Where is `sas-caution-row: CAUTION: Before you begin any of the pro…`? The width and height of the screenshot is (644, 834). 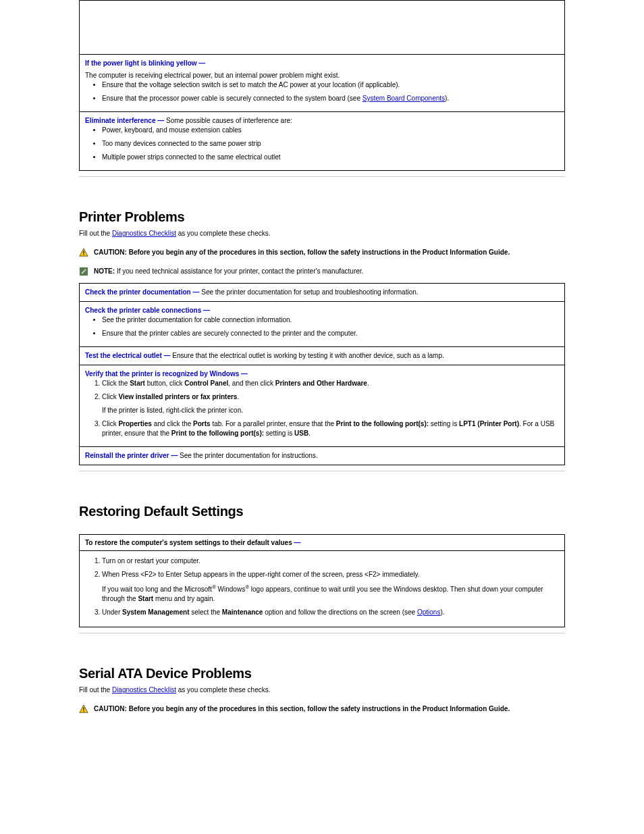 sas-caution-row: CAUTION: Before you begin any of the pro… is located at coordinates (322, 709).